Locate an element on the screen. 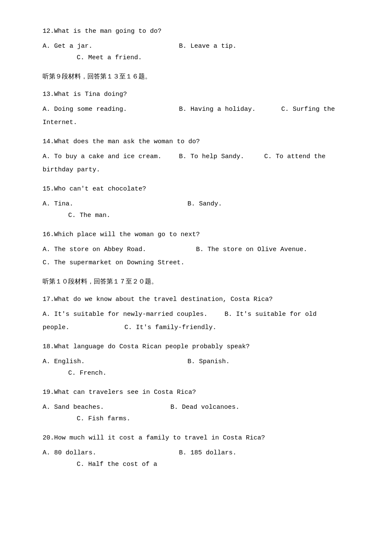 The height and width of the screenshot is (555, 392). q18-question: 18.What language do Costa Rican people p… is located at coordinates (146, 347).